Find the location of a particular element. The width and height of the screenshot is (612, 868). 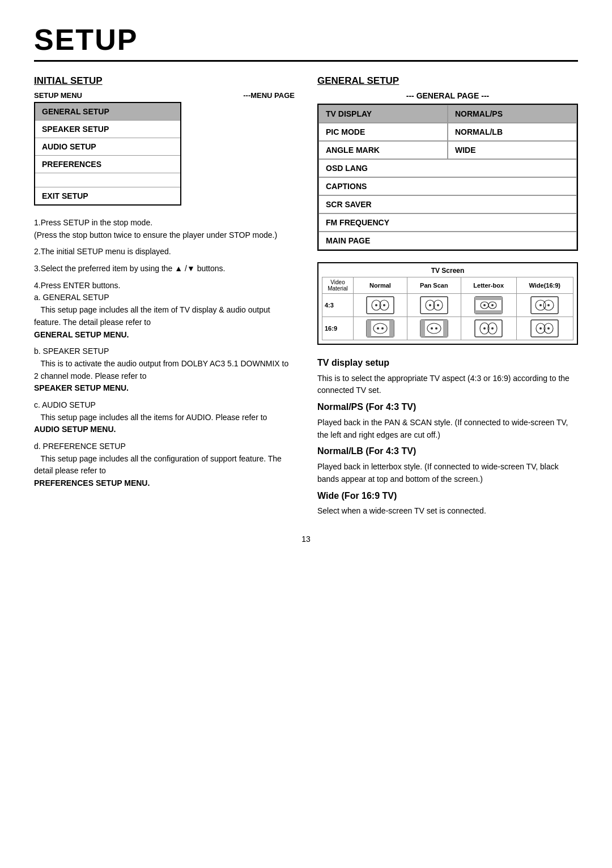

grid-normal-ps: NORMAL/PS is located at coordinates (512, 114).